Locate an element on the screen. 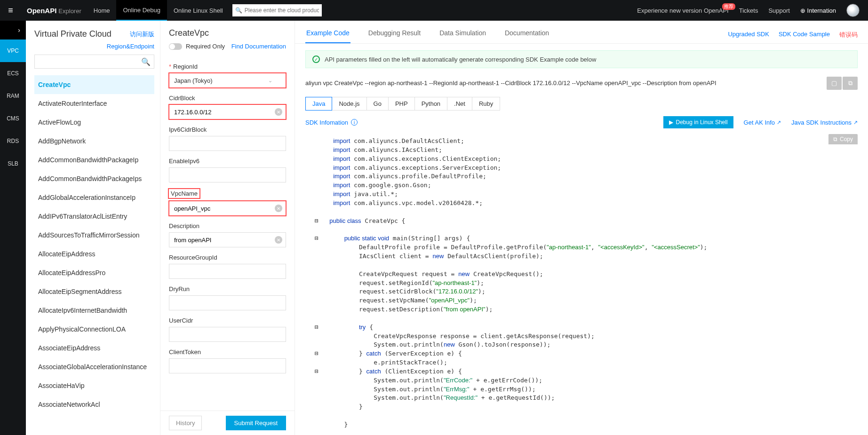 The height and width of the screenshot is (435, 868). vpcname-input is located at coordinates (228, 208).